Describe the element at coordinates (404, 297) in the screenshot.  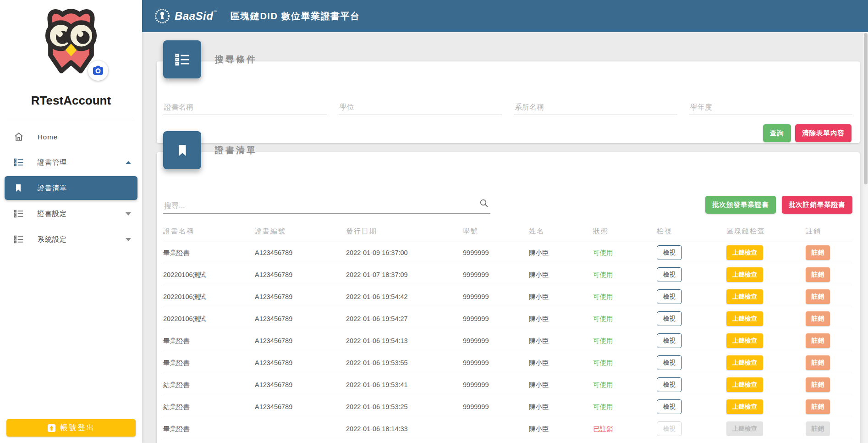
I see `issue-date-cell: 2022-01-06 19:54:42` at that location.